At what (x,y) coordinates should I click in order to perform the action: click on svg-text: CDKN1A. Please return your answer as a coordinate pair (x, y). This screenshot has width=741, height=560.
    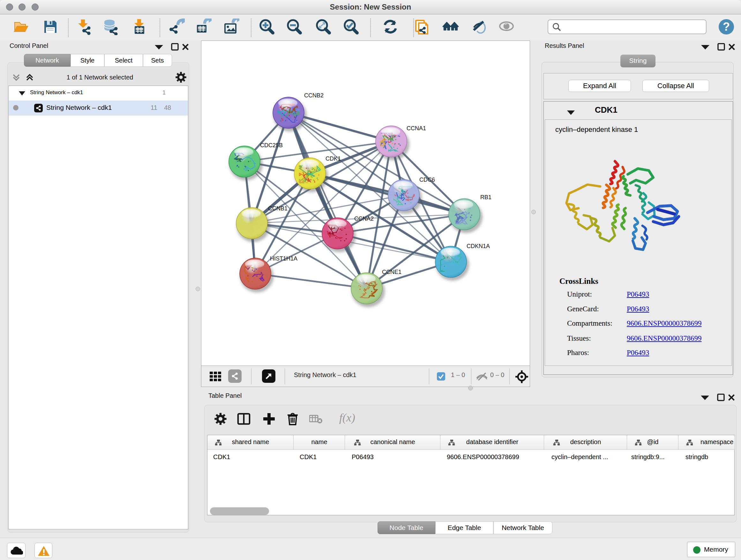
    Looking at the image, I should click on (478, 246).